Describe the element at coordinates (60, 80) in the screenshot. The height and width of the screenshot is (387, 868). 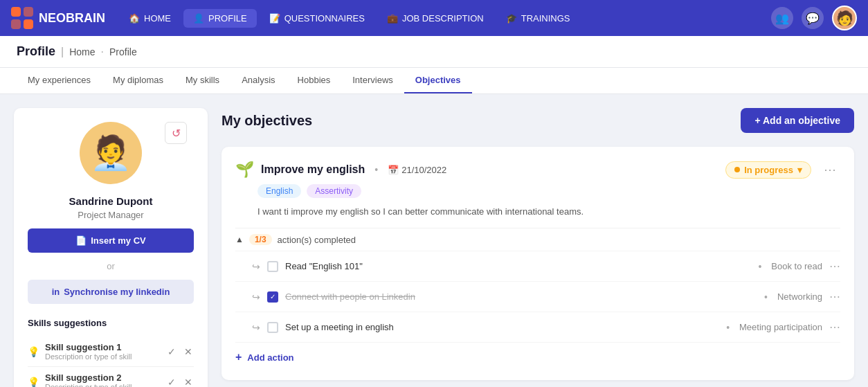
I see `subnav-experiences: My experiences` at that location.